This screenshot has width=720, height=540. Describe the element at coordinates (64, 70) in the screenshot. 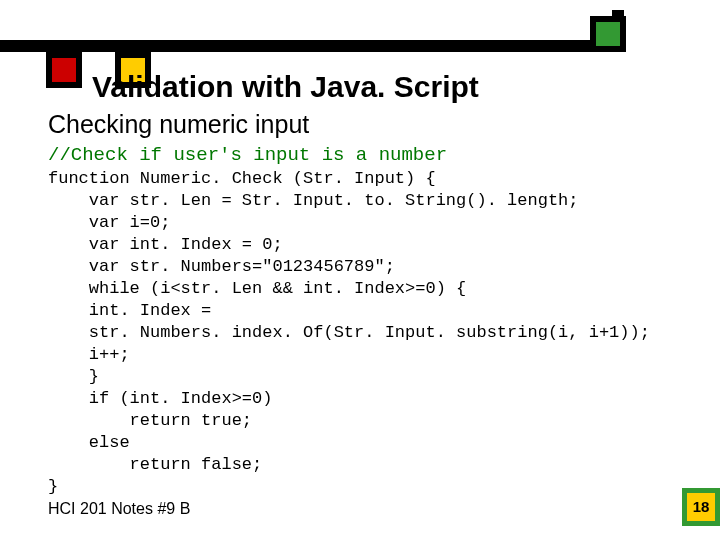

I see `decor-square-red` at that location.